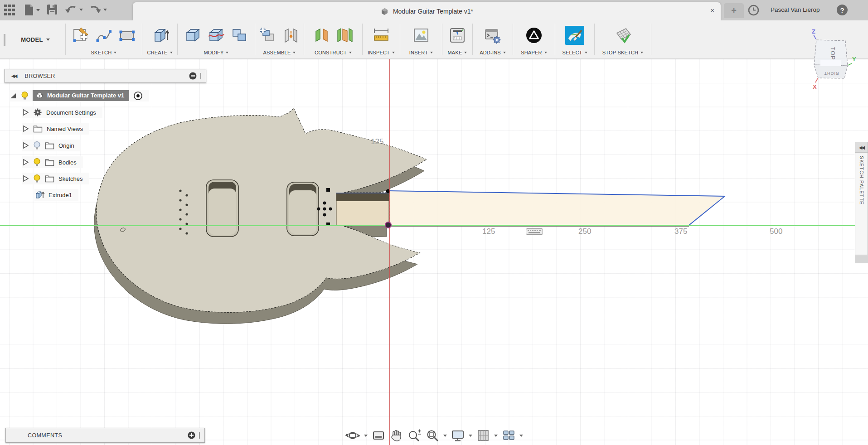  Describe the element at coordinates (98, 10) in the screenshot. I see `redo-button` at that location.